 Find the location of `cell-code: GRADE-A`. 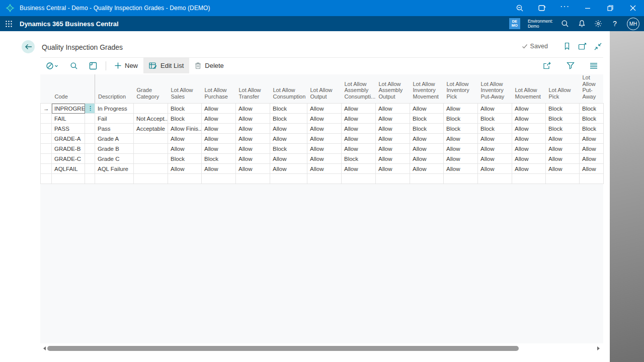

cell-code: GRADE-A is located at coordinates (68, 139).